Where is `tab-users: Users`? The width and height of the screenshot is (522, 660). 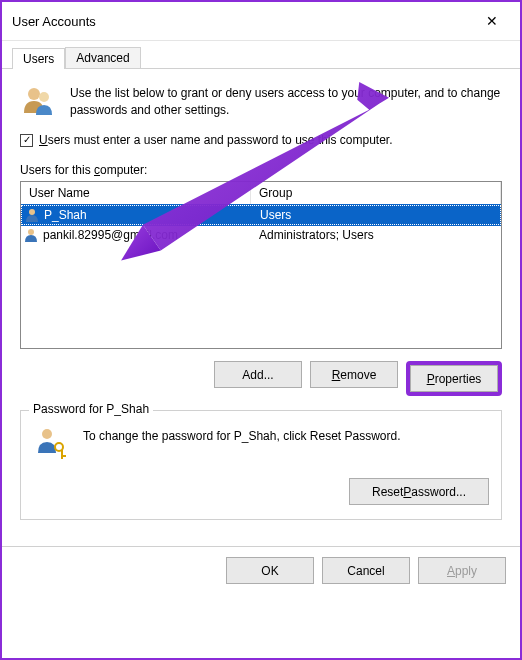 tab-users: Users is located at coordinates (38, 58).